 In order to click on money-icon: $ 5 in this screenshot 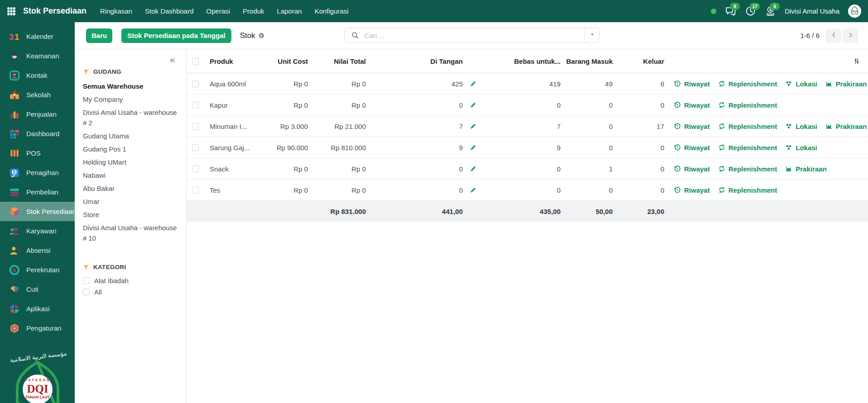, I will do `click(771, 11)`.